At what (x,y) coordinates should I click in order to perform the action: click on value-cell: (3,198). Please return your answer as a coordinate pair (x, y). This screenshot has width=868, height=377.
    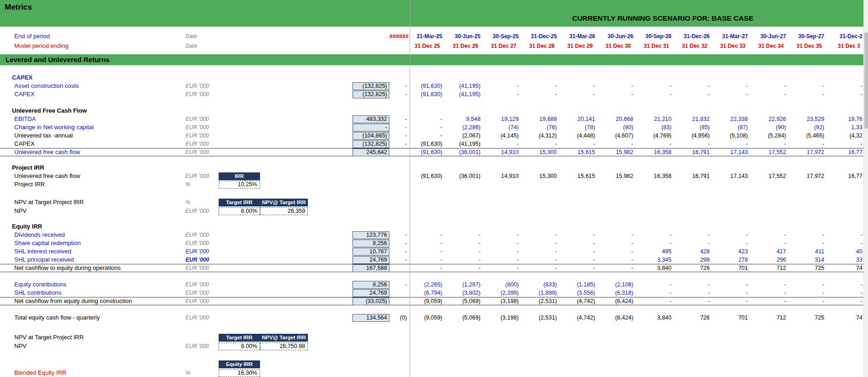
    Looking at the image, I should click on (505, 318).